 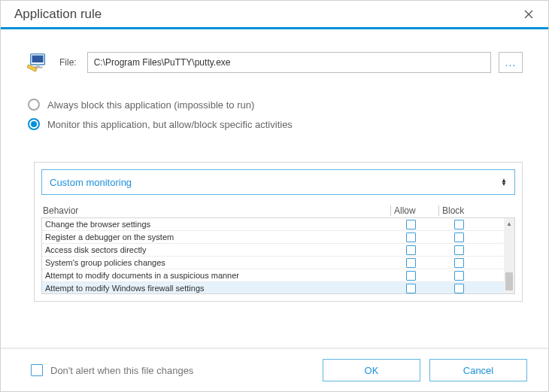 What do you see at coordinates (478, 370) in the screenshot?
I see `cancel-button: Cancel` at bounding box center [478, 370].